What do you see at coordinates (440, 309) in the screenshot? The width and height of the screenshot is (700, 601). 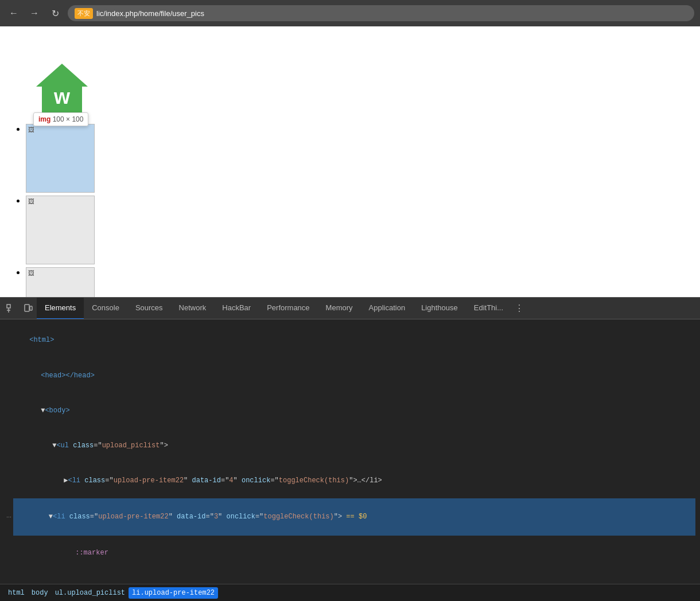 I see `tab-lighthouse: Lighthouse` at bounding box center [440, 309].